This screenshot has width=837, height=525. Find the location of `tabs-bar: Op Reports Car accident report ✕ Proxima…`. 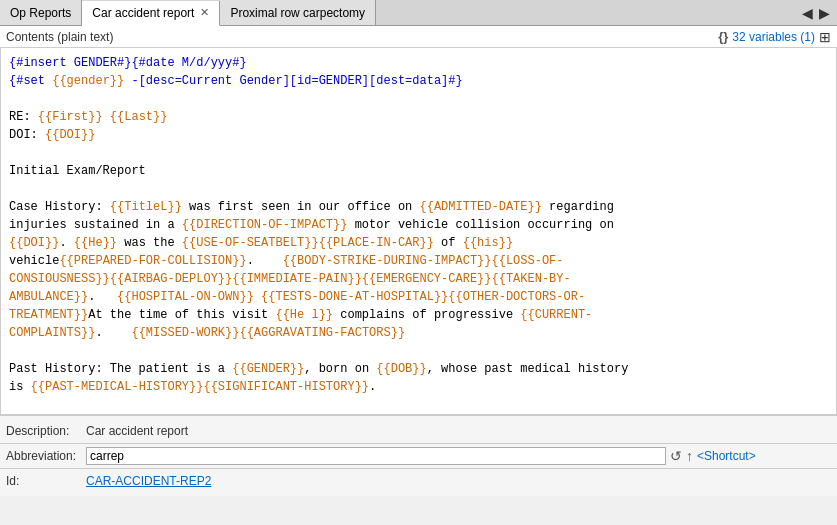

tabs-bar: Op Reports Car accident report ✕ Proxima… is located at coordinates (418, 13).